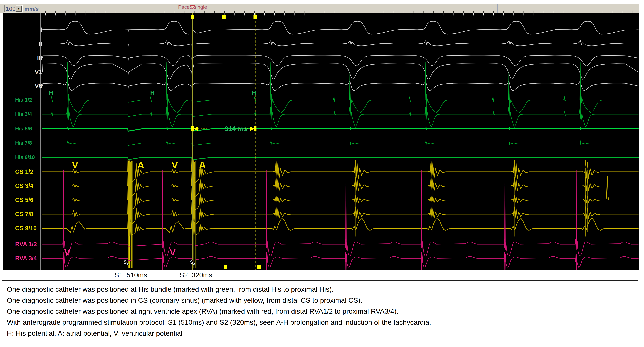  What do you see at coordinates (320, 9) in the screenshot?
I see `toolbar: 100 ▼ mm/s Paced single` at bounding box center [320, 9].